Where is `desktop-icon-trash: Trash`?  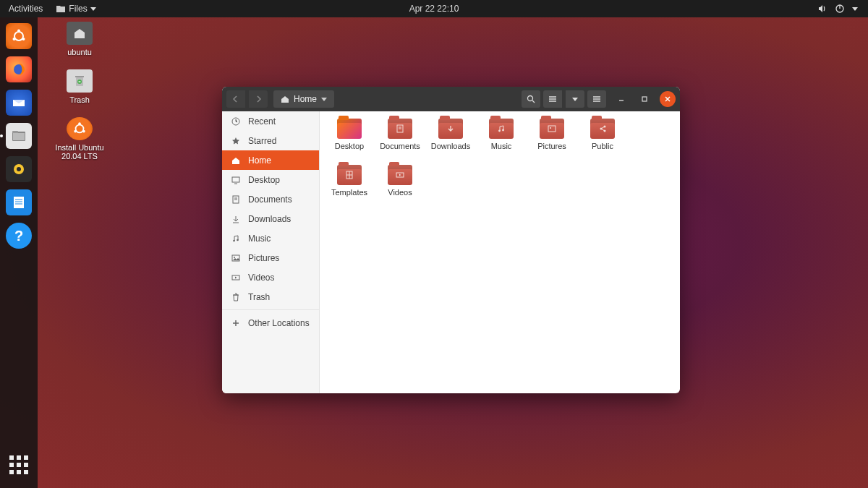
desktop-icon-trash: Trash is located at coordinates (80, 87).